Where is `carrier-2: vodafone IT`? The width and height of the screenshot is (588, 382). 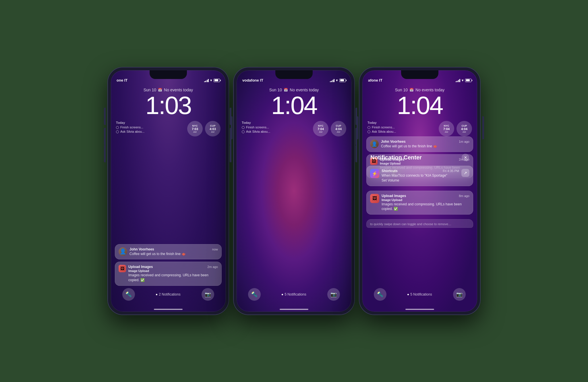 carrier-2: vodafone IT is located at coordinates (253, 80).